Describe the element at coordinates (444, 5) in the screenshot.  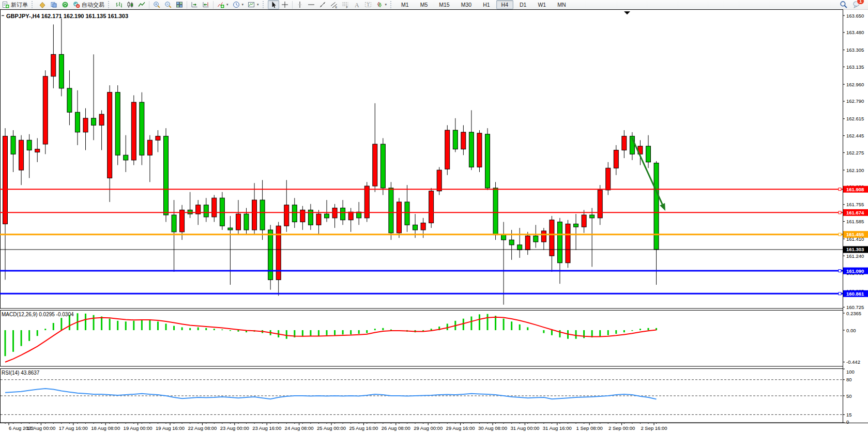
I see `timeframe-button-m15: M15` at that location.